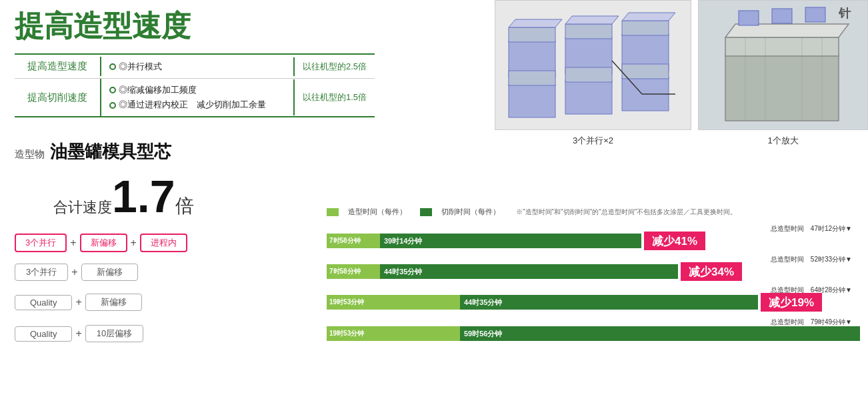 The image size is (868, 415). I want to click on legend-box-light, so click(333, 212).